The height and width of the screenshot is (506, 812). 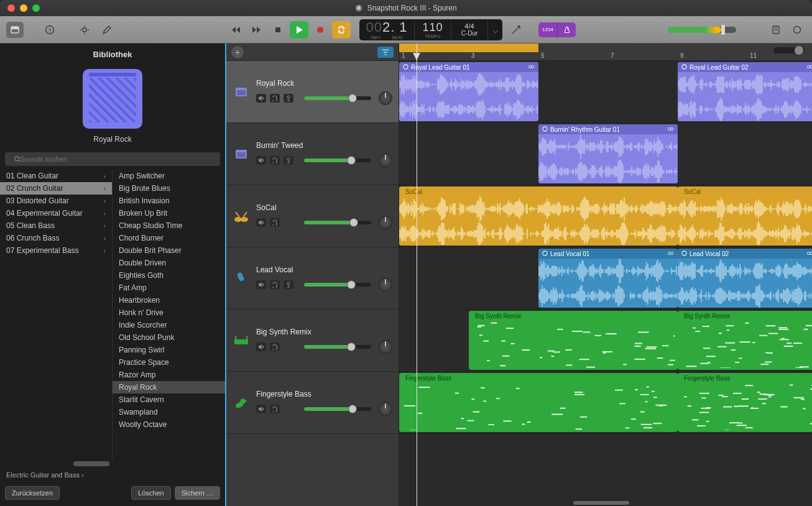 What do you see at coordinates (566, 30) in the screenshot?
I see `metronome-badge` at bounding box center [566, 30].